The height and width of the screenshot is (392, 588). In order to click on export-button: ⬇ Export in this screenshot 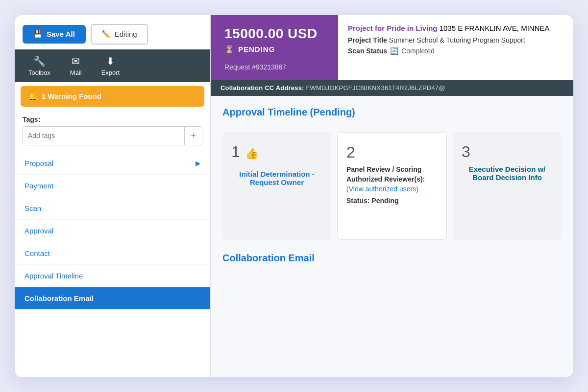, I will do `click(111, 66)`.